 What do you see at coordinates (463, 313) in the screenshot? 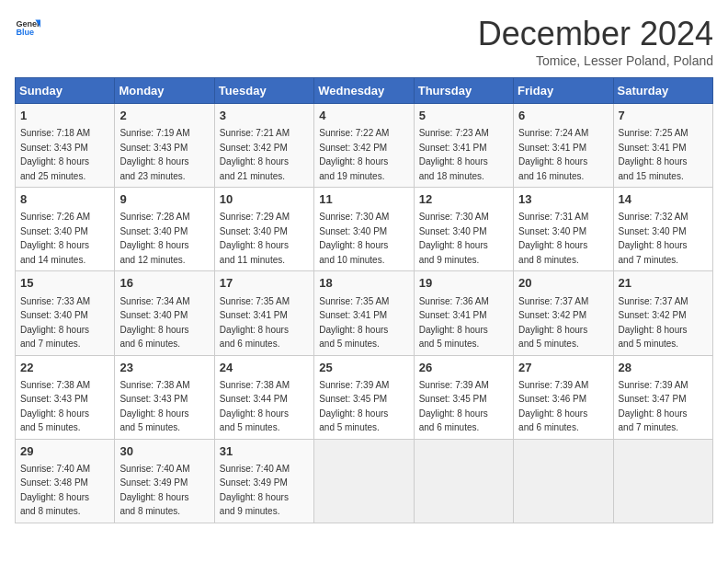
I see `calendar-cell: 19Sunrise: 7:36 AM Sunset: 3:41 PM Dayli…` at bounding box center [463, 313].